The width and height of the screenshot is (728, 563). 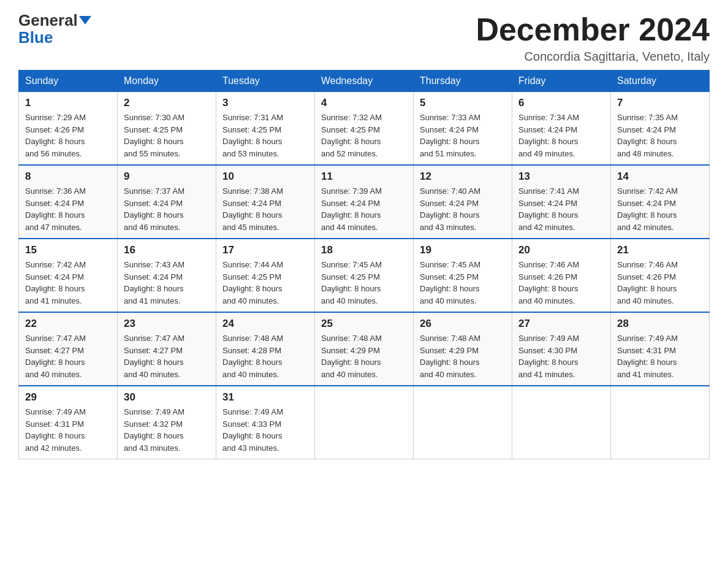 I want to click on table-row: 16Sunrise: 7:43 AMSunset: 4:24 PMDayligh…, so click(x=167, y=275).